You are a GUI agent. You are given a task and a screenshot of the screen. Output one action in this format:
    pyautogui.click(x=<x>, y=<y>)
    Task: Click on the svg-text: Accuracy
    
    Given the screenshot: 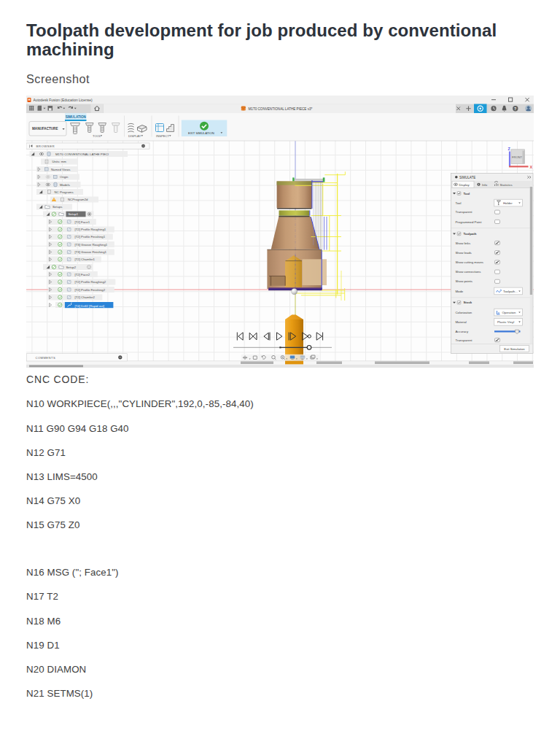 What is the action you would take?
    pyautogui.click(x=462, y=331)
    